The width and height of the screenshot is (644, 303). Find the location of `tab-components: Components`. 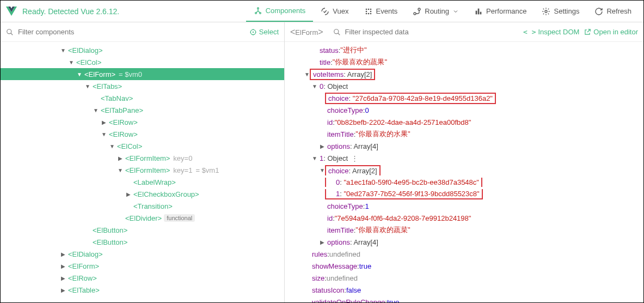

tab-components: Components is located at coordinates (280, 11).